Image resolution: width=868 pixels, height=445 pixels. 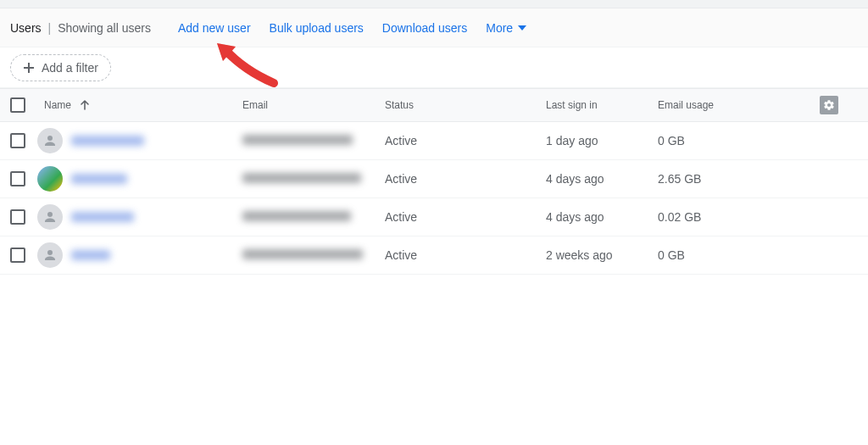 What do you see at coordinates (214, 28) in the screenshot?
I see `add-new-user-link: Add new user` at bounding box center [214, 28].